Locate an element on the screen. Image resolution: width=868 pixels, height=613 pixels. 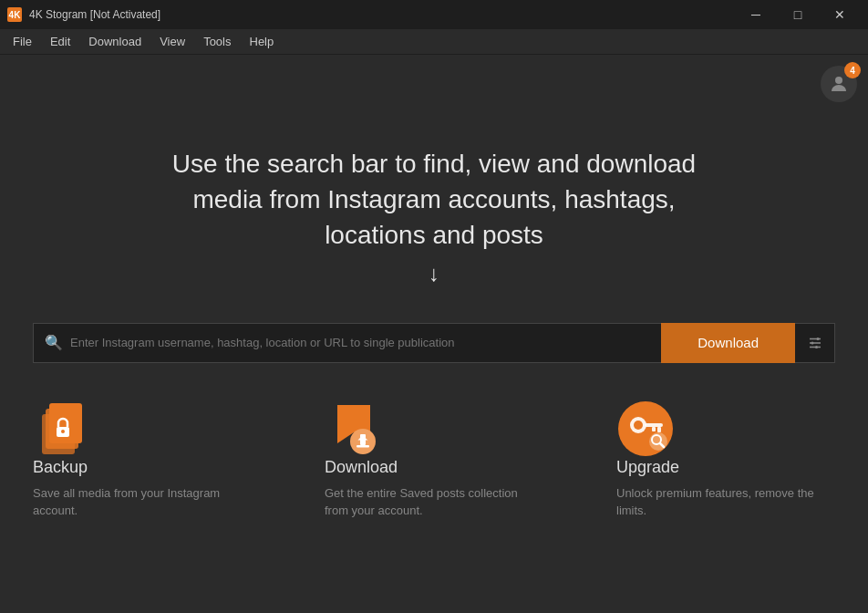
download-title: Download is located at coordinates (361, 467).